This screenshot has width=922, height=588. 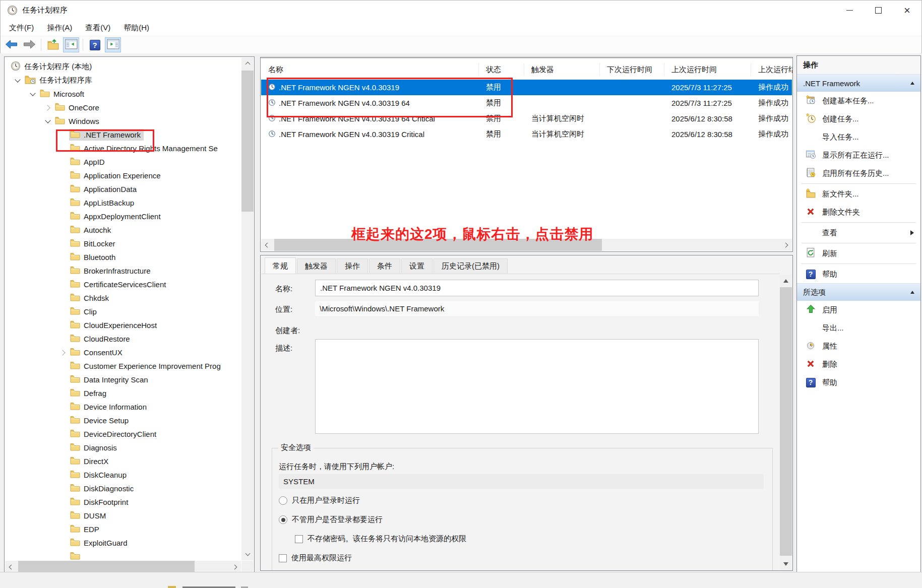 What do you see at coordinates (123, 162) in the screenshot?
I see `tree-item-appid: AppID` at bounding box center [123, 162].